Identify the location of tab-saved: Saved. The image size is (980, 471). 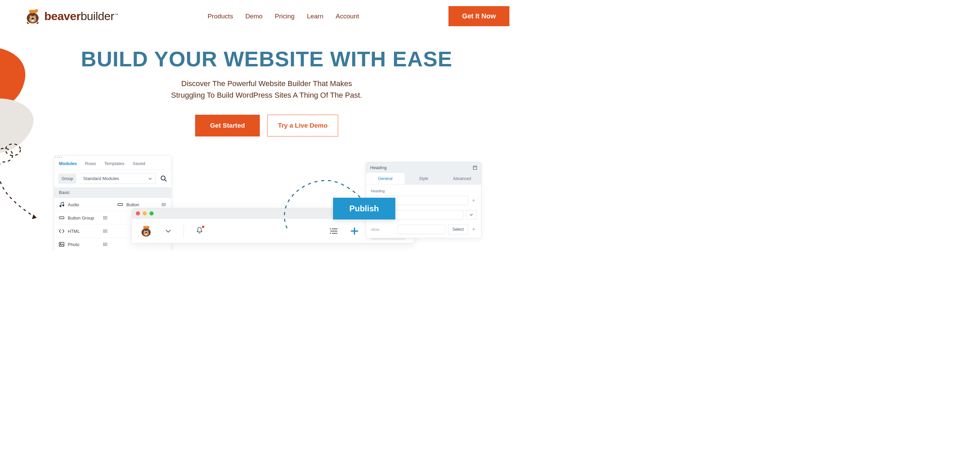
(139, 163).